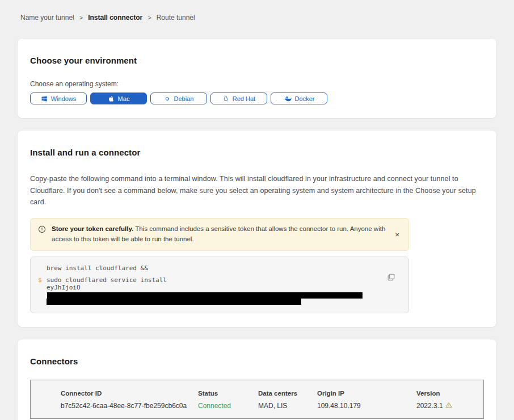 Image resolution: width=514 pixels, height=420 pixels. What do you see at coordinates (450, 393) in the screenshot?
I see `col-header-version: Version` at bounding box center [450, 393].